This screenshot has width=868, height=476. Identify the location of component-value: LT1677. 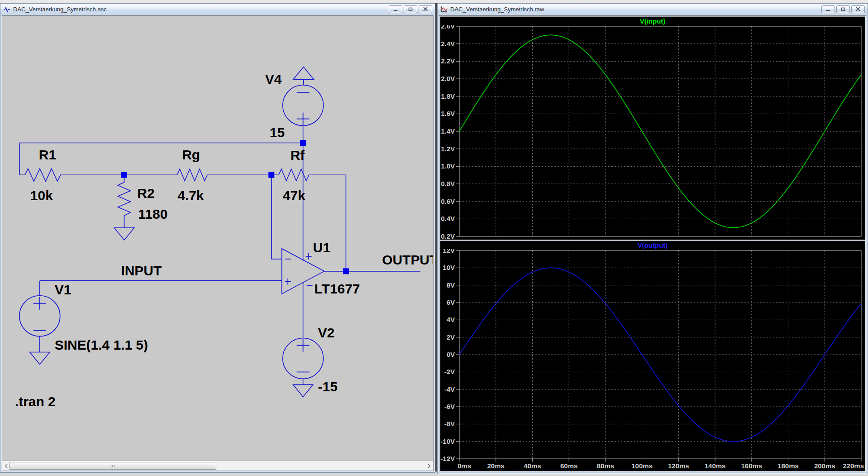
(338, 289).